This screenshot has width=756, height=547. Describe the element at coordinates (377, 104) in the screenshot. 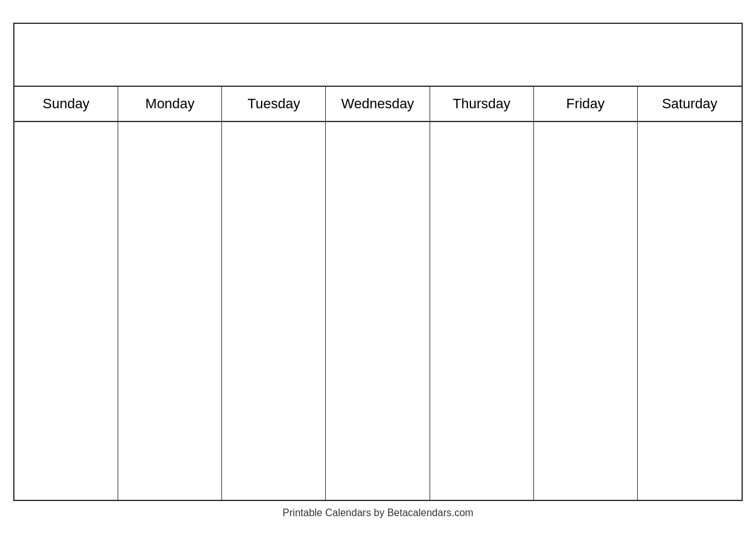

I see `day-header-wednesday: Wednesday` at that location.